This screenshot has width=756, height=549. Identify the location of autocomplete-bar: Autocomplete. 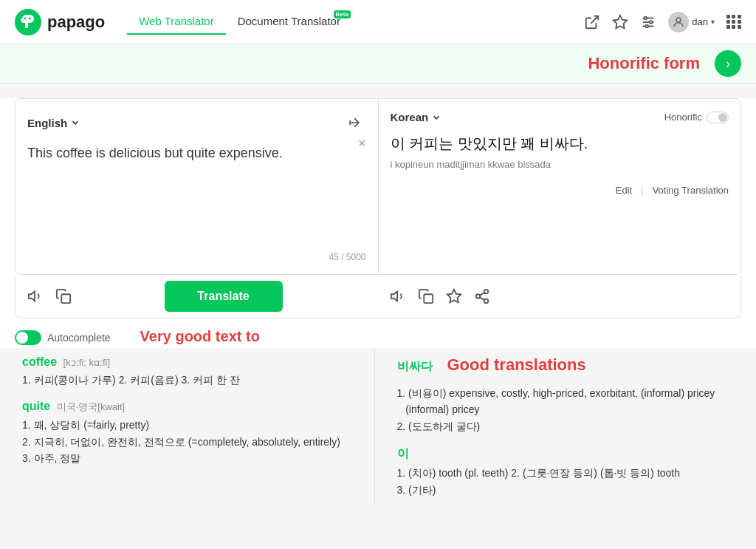
(63, 338).